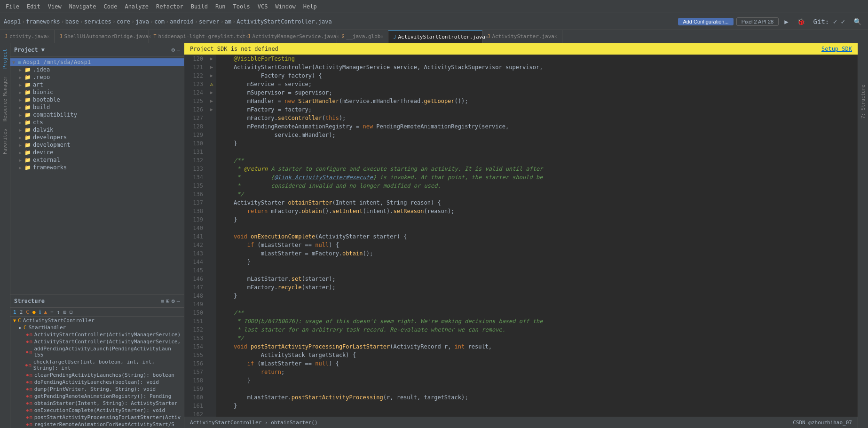 The width and height of the screenshot is (868, 428). Describe the element at coordinates (12, 7) in the screenshot. I see `menu-file: File` at that location.